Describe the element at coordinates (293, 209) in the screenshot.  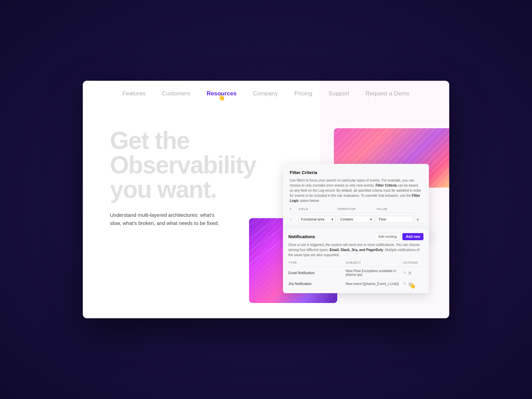
I see `filter-col-num: #` at that location.